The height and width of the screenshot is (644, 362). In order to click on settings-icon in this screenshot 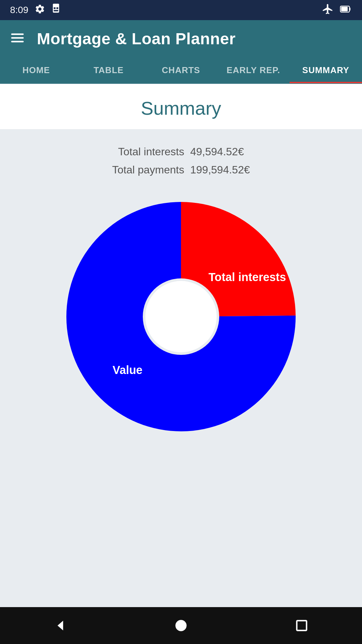, I will do `click(40, 10)`.